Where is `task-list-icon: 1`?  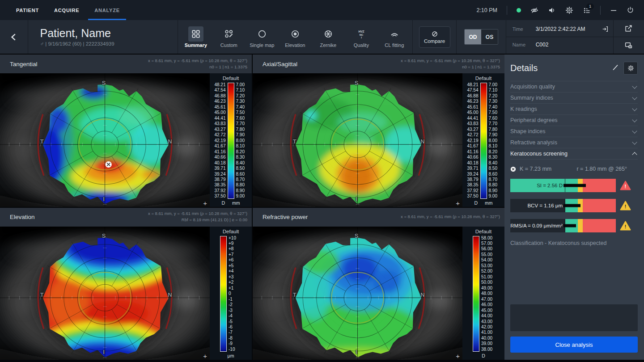
task-list-icon: 1 is located at coordinates (587, 10).